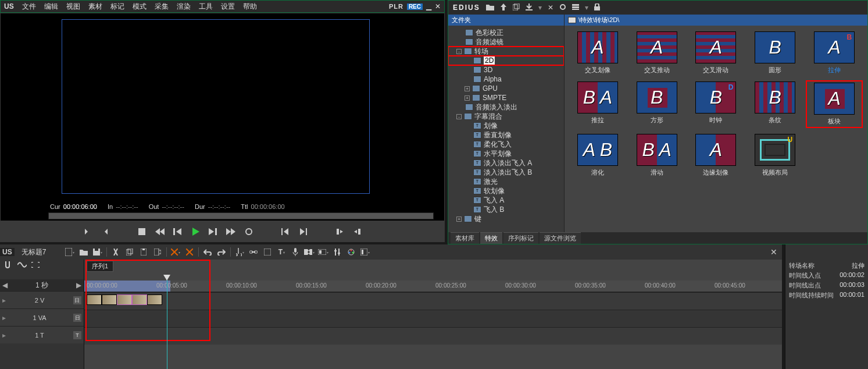  I want to click on tree-node: T软划像, so click(506, 191).